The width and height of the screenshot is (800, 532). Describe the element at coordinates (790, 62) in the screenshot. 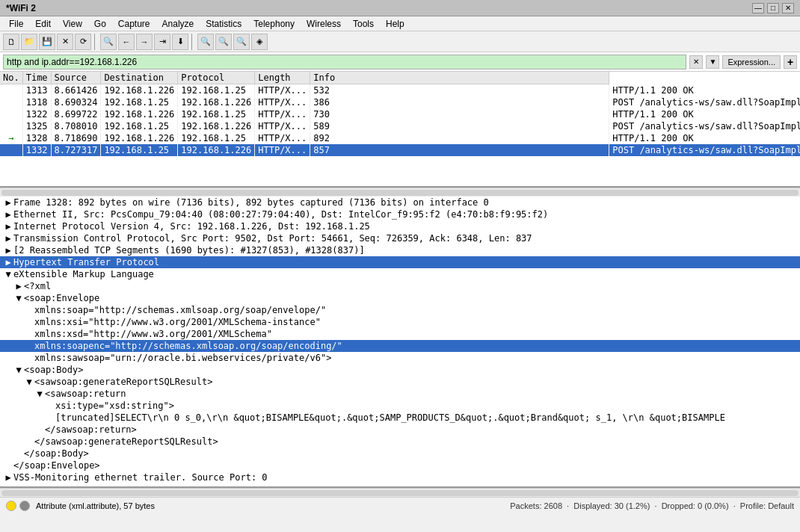

I see `add-filter-button: +` at that location.